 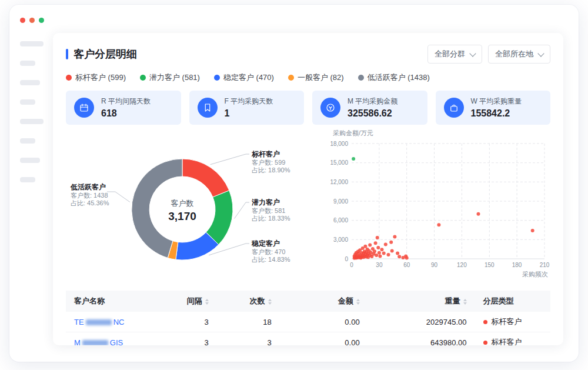 I want to click on column-header-amount: 金额, so click(x=324, y=301).